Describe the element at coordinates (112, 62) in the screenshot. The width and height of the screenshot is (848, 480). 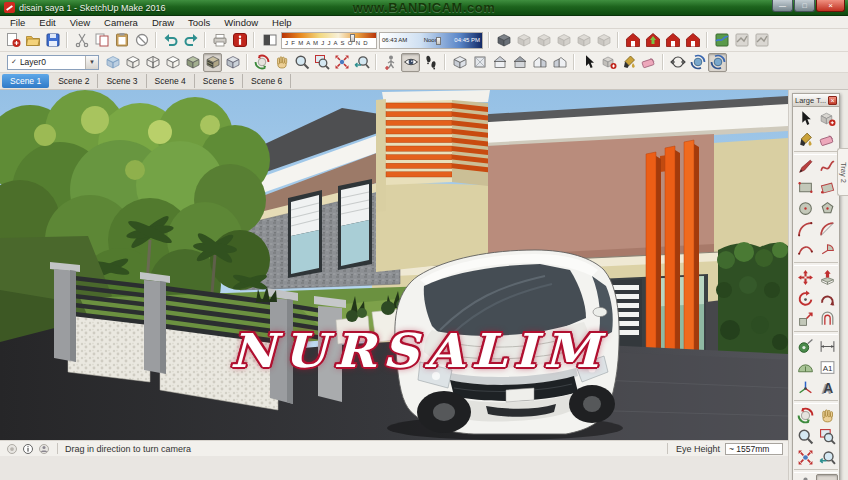
I see `xray-style-button` at that location.